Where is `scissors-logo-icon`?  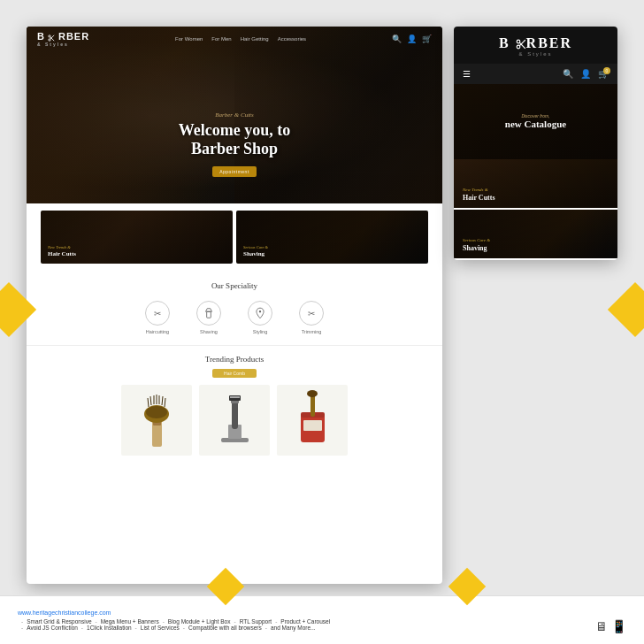 scissors-logo-icon is located at coordinates (51, 38).